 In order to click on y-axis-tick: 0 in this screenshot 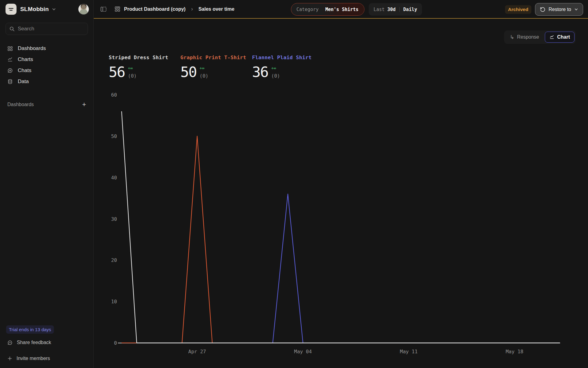, I will do `click(115, 343)`.